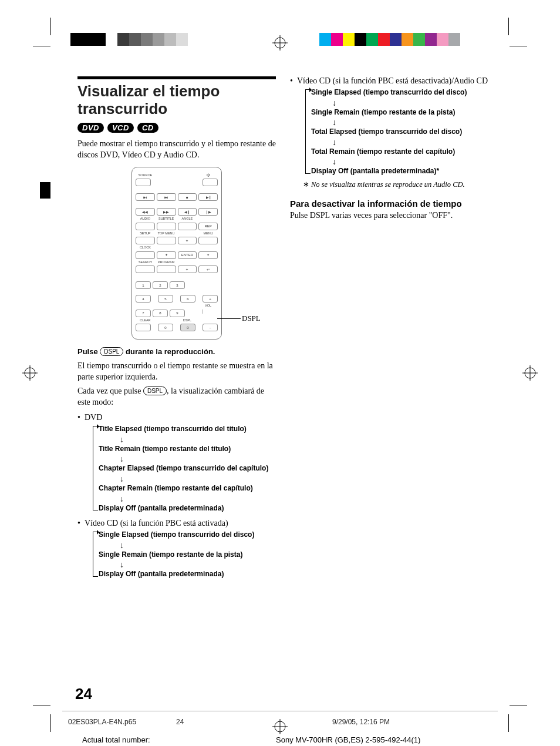 This screenshot has height=746, width=560. I want to click on forward-icon: ▶▶, so click(167, 211).